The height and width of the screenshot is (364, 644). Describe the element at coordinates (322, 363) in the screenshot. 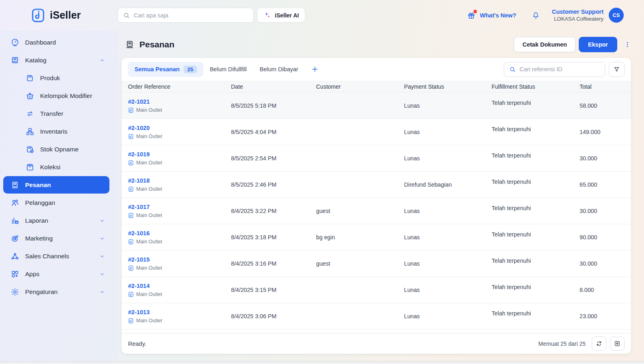

I see `page-scrollbar` at that location.